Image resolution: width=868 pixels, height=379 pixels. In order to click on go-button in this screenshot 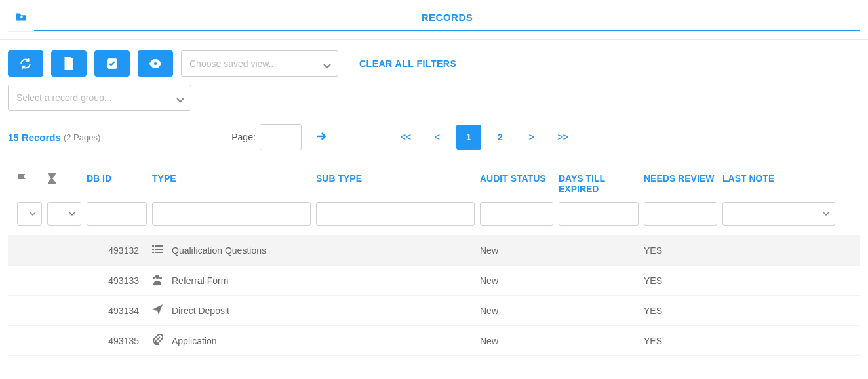, I will do `click(321, 138)`.